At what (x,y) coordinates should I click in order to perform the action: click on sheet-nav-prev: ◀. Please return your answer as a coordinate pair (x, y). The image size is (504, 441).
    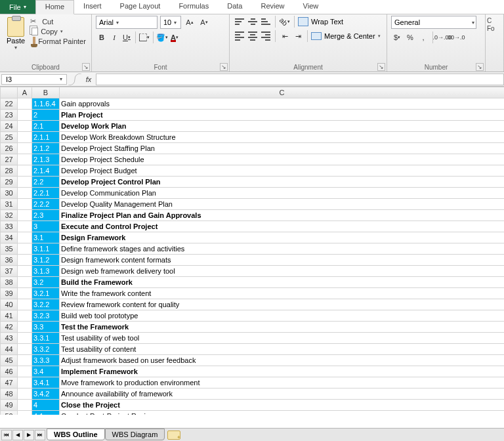
    Looking at the image, I should click on (18, 435).